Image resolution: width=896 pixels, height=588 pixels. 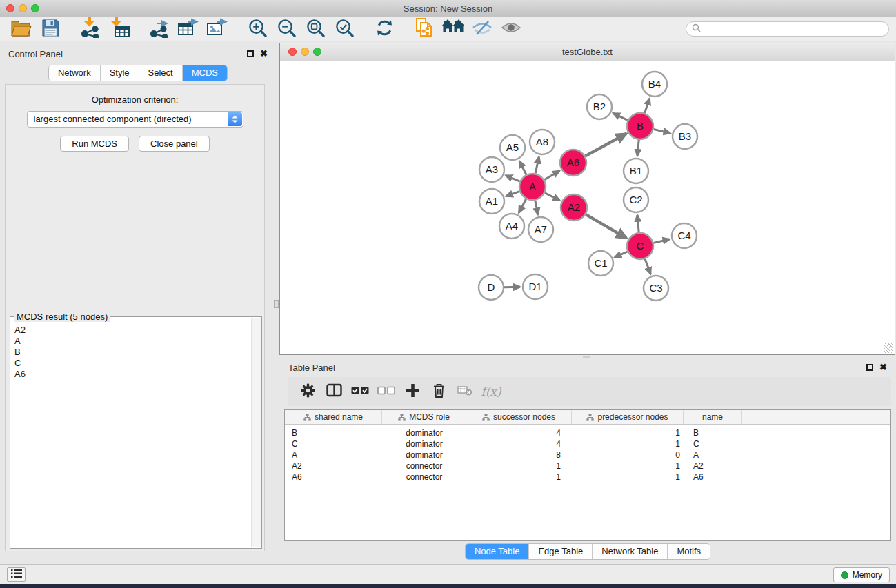 I want to click on node-A2: A2, so click(x=574, y=207).